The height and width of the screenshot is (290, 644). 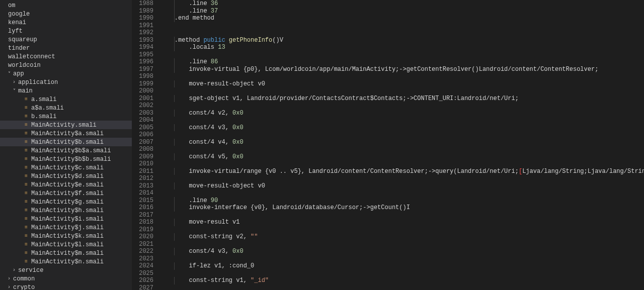 I want to click on file-tree-item: ≡MainActivity$i.smali, so click(x=66, y=219).